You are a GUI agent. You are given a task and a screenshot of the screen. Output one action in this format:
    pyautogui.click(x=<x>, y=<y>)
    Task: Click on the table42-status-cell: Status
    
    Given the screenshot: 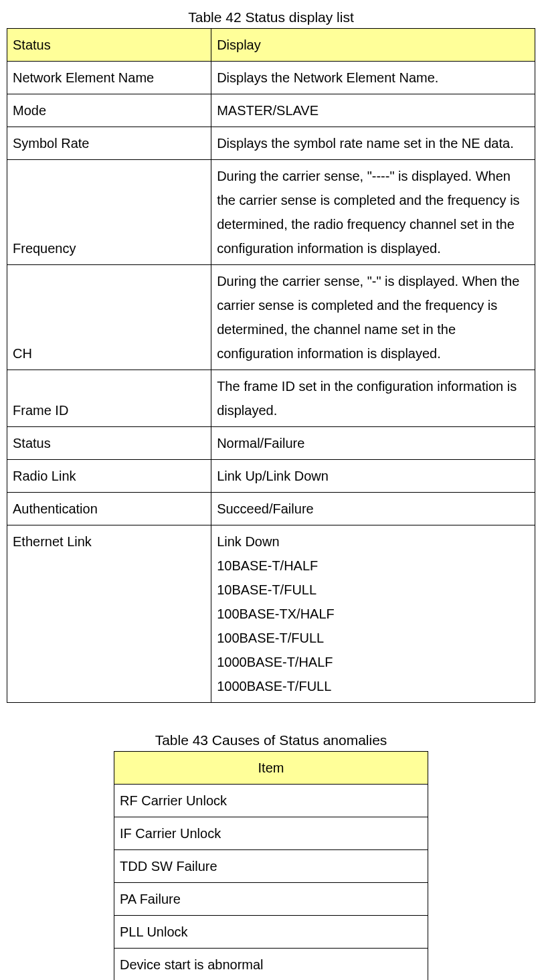 What is the action you would take?
    pyautogui.click(x=110, y=443)
    